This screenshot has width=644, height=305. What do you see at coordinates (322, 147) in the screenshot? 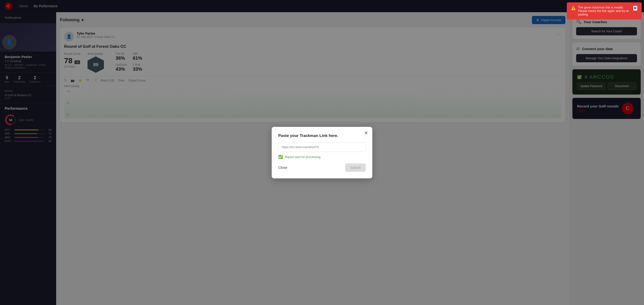
I see `trackman-link-input` at bounding box center [322, 147].